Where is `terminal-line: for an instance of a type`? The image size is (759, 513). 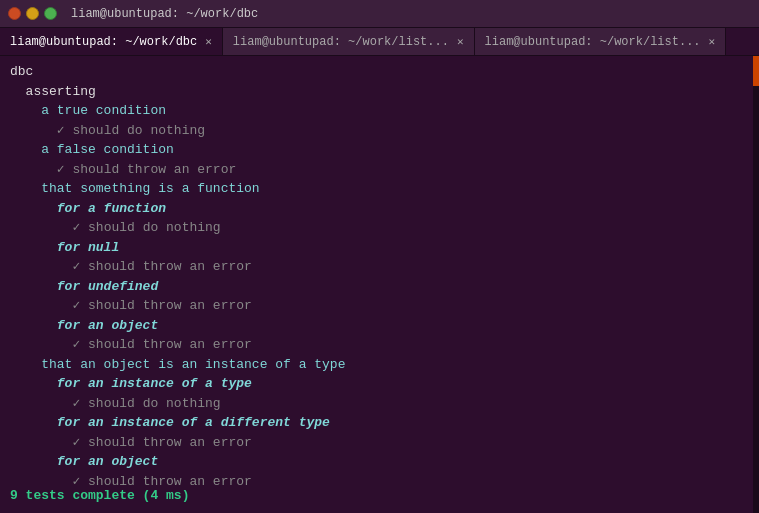
terminal-line: for an instance of a type is located at coordinates (380, 384).